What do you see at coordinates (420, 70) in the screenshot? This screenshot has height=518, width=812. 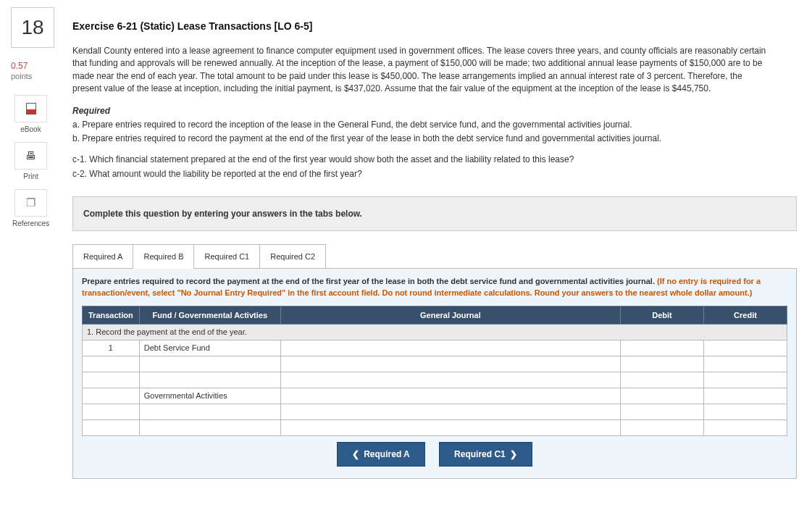 I see `problem-text: Kendall County entered into a lease agre…` at bounding box center [420, 70].